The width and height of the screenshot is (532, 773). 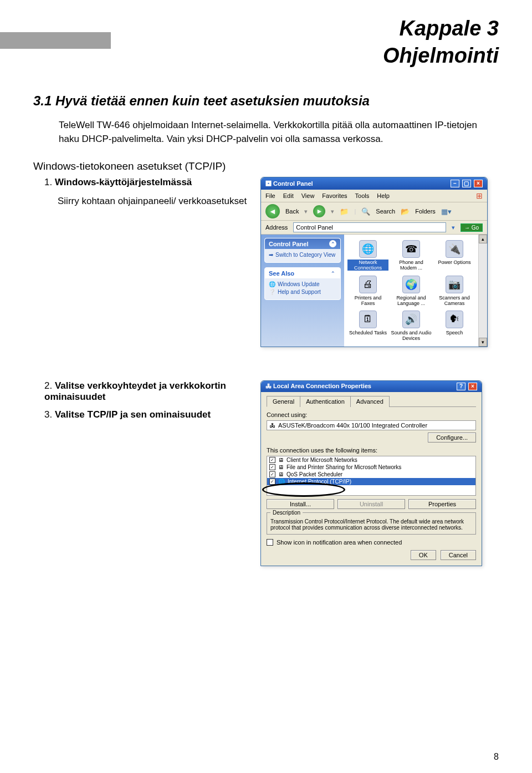 I want to click on cp-menubar: File Edit View Favorites Tools Help ⊞, so click(x=374, y=196).